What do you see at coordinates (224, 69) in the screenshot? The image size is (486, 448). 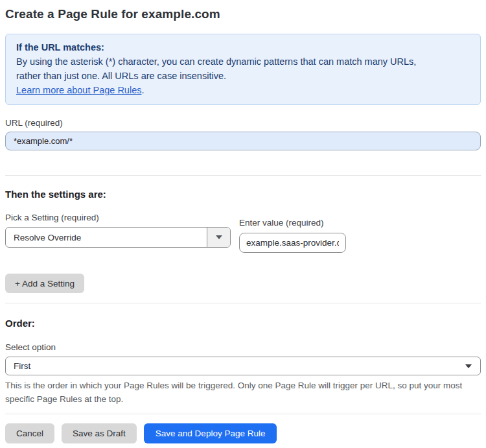 I see `info-box-body: By using the asterisk (*) character, you…` at bounding box center [224, 69].